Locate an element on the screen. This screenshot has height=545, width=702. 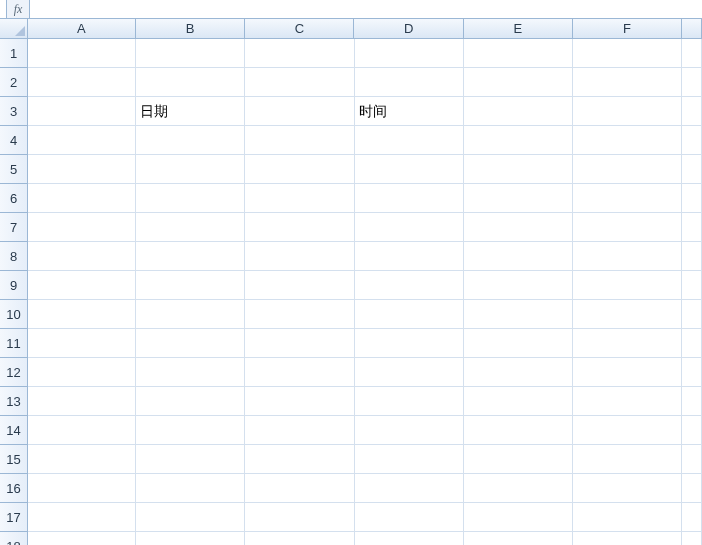
cell-F18 is located at coordinates (628, 538).